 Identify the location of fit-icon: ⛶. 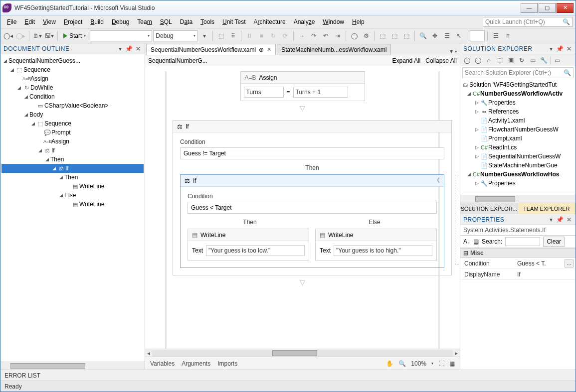
(441, 364).